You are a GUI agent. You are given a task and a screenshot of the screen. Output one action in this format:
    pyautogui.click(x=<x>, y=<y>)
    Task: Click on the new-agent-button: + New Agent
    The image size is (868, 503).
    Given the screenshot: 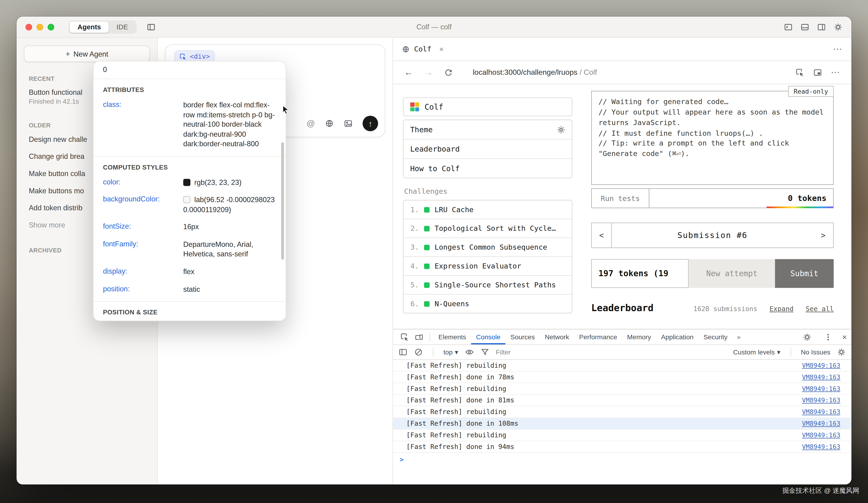 What is the action you would take?
    pyautogui.click(x=87, y=54)
    